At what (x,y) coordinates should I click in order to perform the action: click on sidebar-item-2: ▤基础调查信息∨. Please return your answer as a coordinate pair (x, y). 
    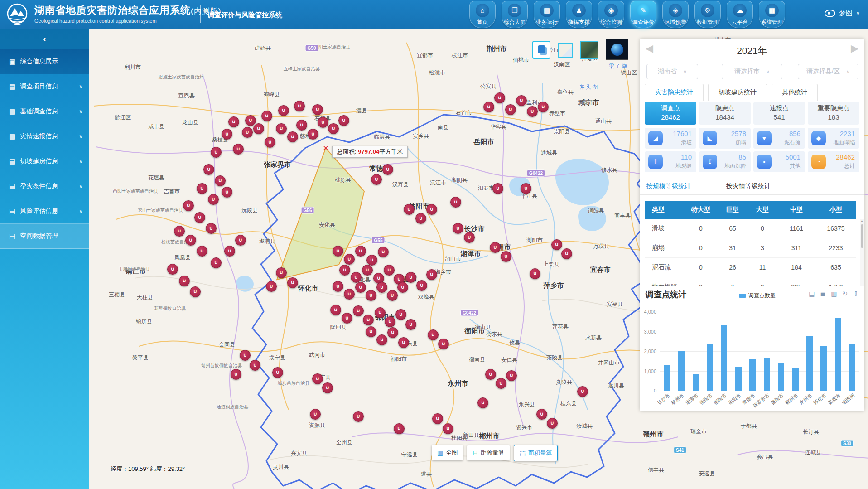
    Looking at the image, I should click on (44, 111).